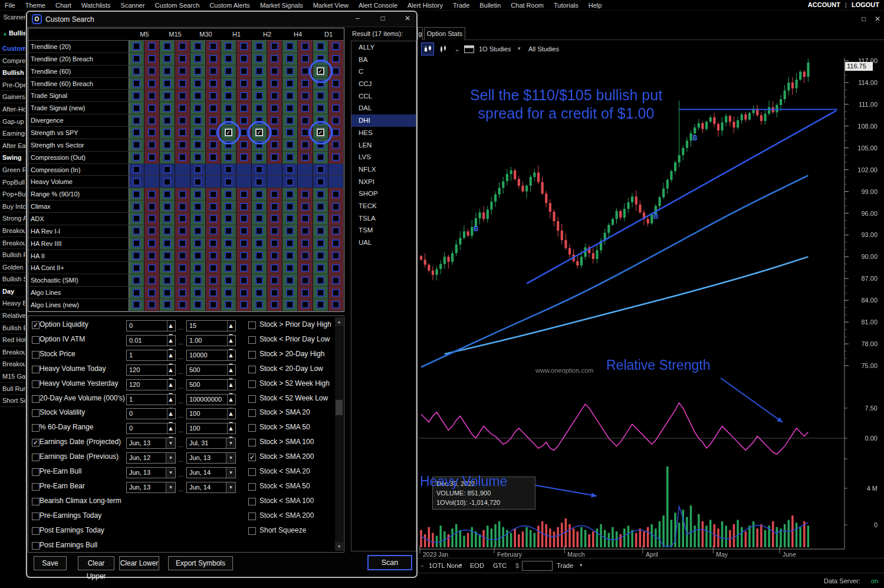  Describe the element at coordinates (79, 96) in the screenshot. I see `signal-row-label: Trade Signal` at that location.